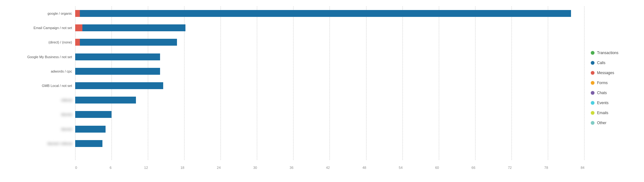 The height and width of the screenshot is (182, 644). I want to click on legend-item: Messages, so click(614, 73).